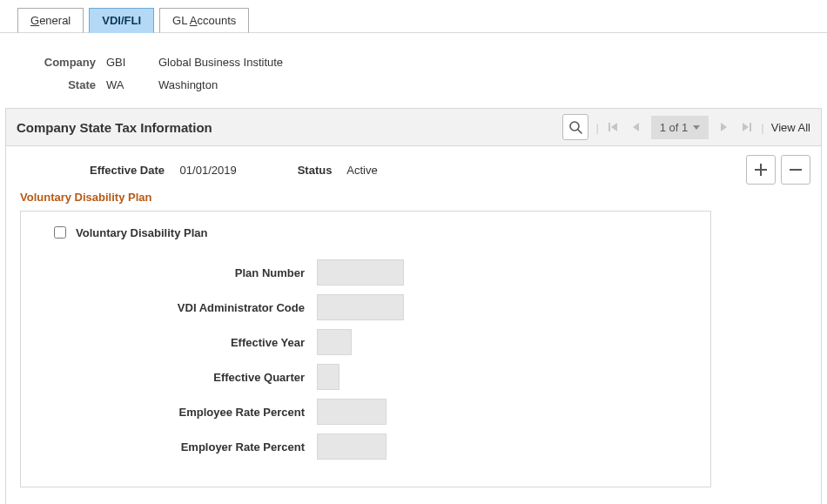 The height and width of the screenshot is (504, 827). I want to click on effective-year-input, so click(334, 342).